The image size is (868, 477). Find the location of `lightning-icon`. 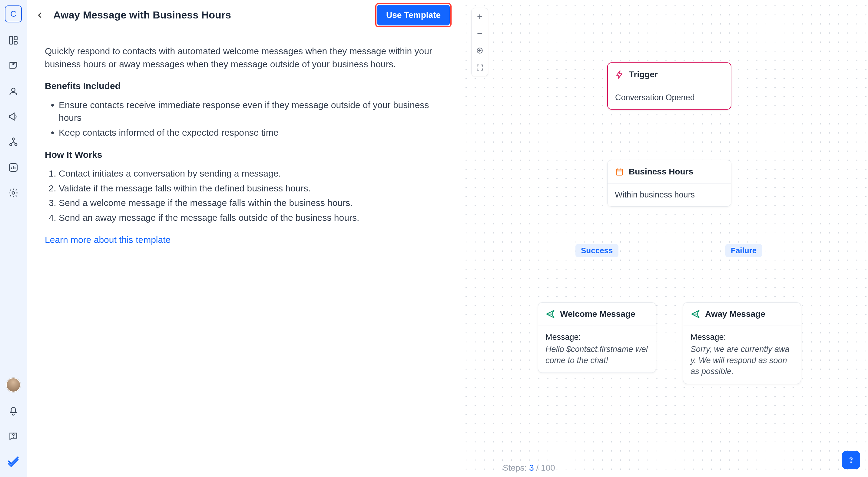

lightning-icon is located at coordinates (619, 75).